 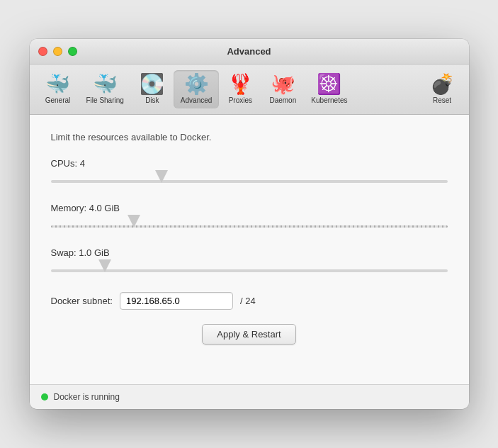 I want to click on status-indicator, so click(x=45, y=397).